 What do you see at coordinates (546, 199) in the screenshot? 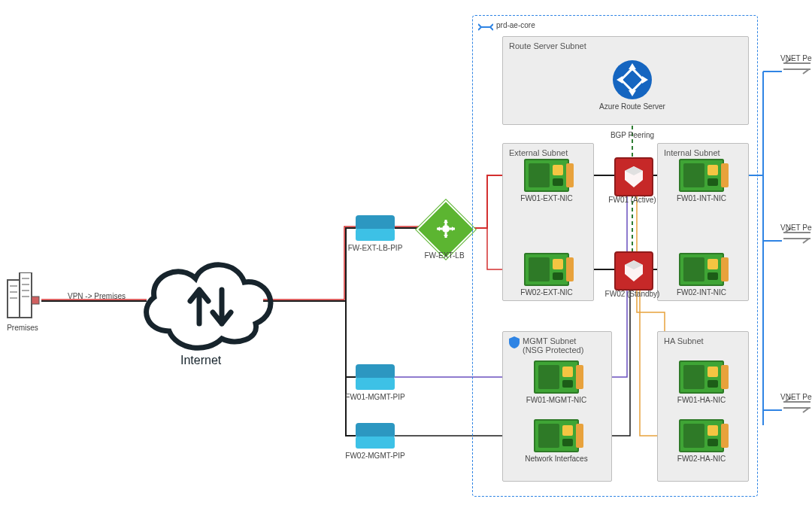
I see `fw01-ext-nic-label: FW01-EXT-NIC` at bounding box center [546, 199].